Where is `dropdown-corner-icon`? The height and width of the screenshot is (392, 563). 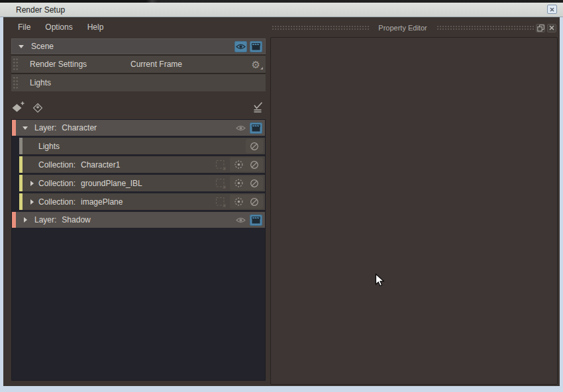
dropdown-corner-icon is located at coordinates (262, 68).